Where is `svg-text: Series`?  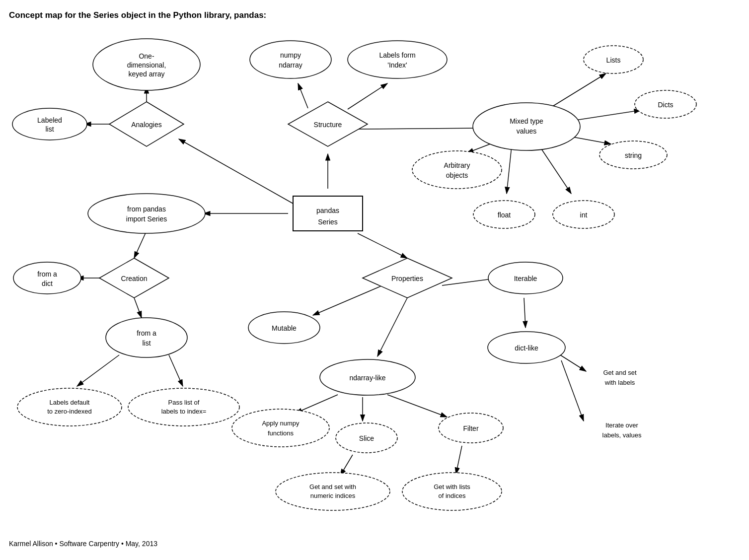 svg-text: Series is located at coordinates (328, 222).